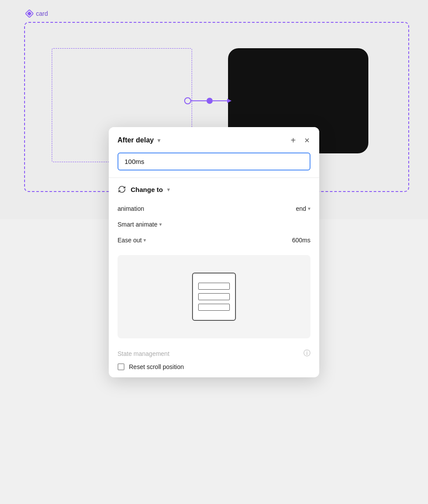 Image resolution: width=428 pixels, height=504 pixels. What do you see at coordinates (130, 240) in the screenshot?
I see `ease-label: Ease out` at bounding box center [130, 240].